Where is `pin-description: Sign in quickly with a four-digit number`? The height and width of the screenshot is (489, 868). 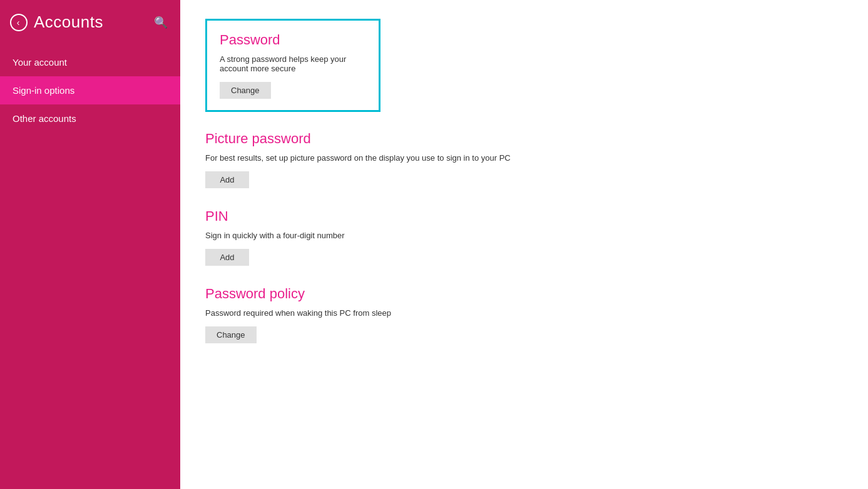 pin-description: Sign in quickly with a four-digit number is located at coordinates (524, 235).